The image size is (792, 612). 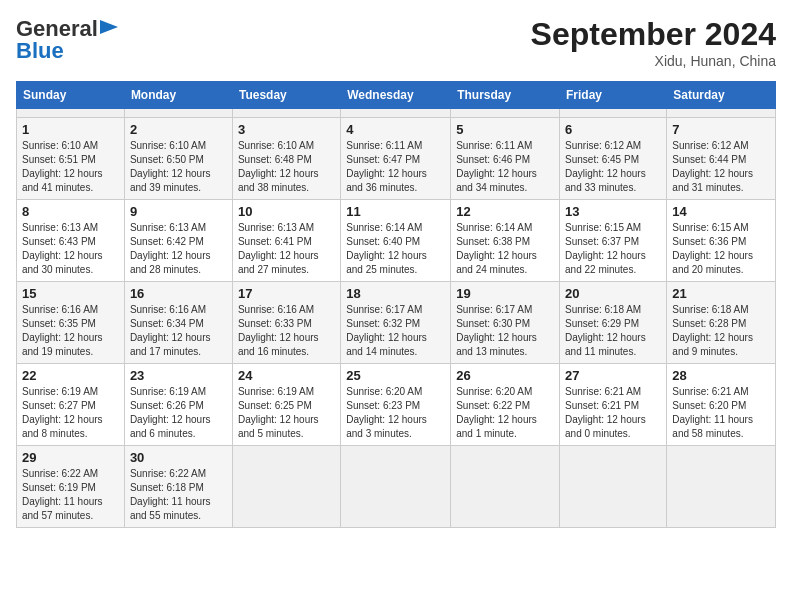 What do you see at coordinates (396, 405) in the screenshot?
I see `calendar-week-row: 22Sunrise: 6:19 AMSunset: 6:27 PMDayligh…` at bounding box center [396, 405].